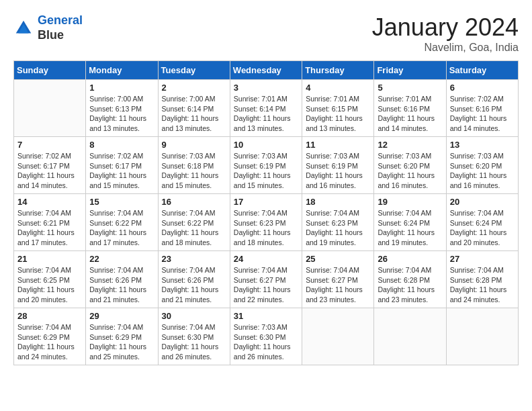 The image size is (532, 411). Describe the element at coordinates (338, 114) in the screenshot. I see `day-info: Sunrise: 7:01 AM Sunset: 6:15 PM Dayligh…` at that location.